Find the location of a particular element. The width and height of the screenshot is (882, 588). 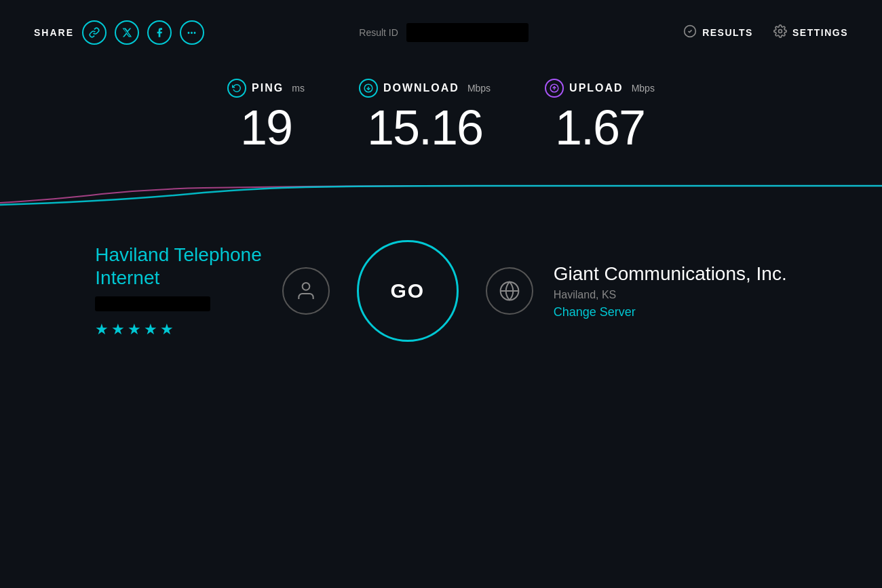

download-unit: Mbps is located at coordinates (479, 88).